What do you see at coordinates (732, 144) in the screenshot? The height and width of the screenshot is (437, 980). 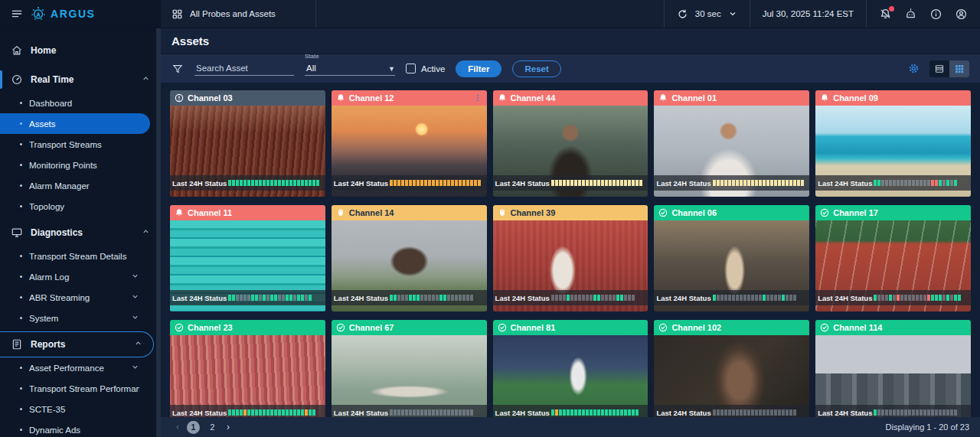 I see `channel-card-channel-01: Channel 01Last 24H Status` at bounding box center [732, 144].